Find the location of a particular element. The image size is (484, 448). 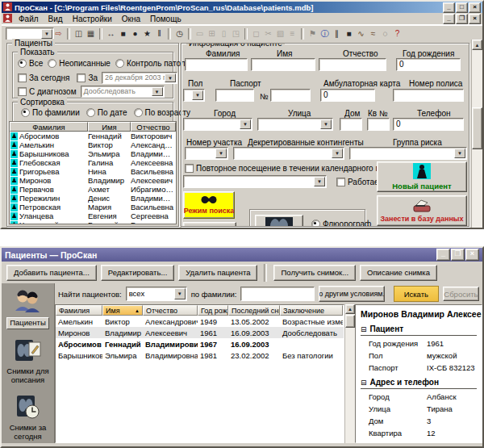

street-combo: ▼ is located at coordinates (295, 124).